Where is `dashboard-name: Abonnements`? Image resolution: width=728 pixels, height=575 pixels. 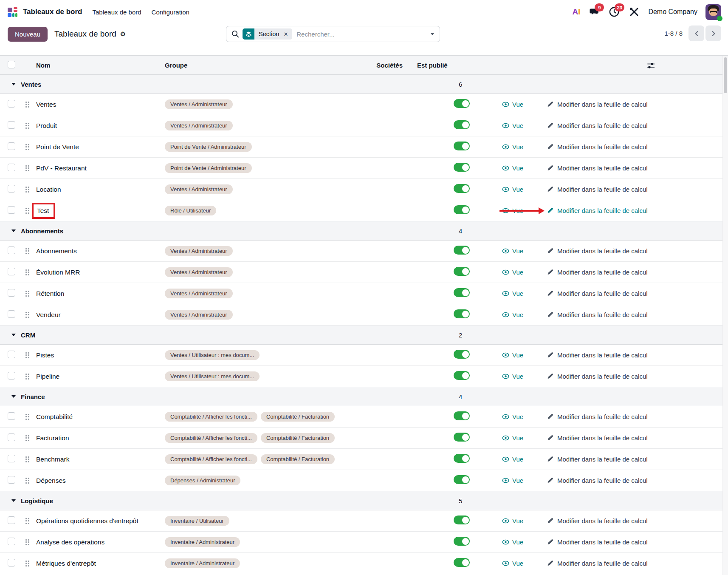
dashboard-name: Abonnements is located at coordinates (56, 251).